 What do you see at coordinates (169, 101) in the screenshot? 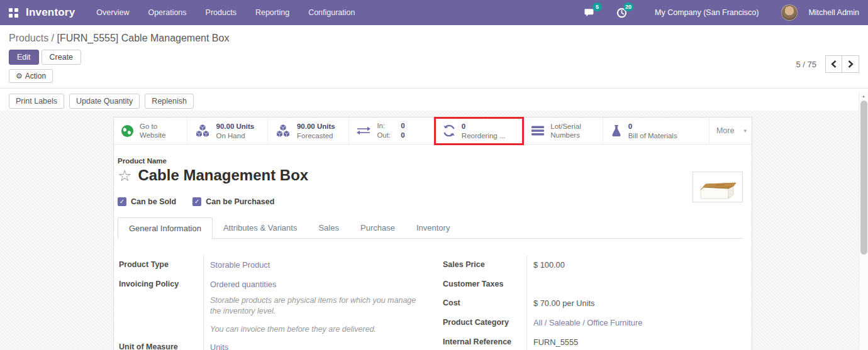
I see `replenish-button: Replenish` at bounding box center [169, 101].